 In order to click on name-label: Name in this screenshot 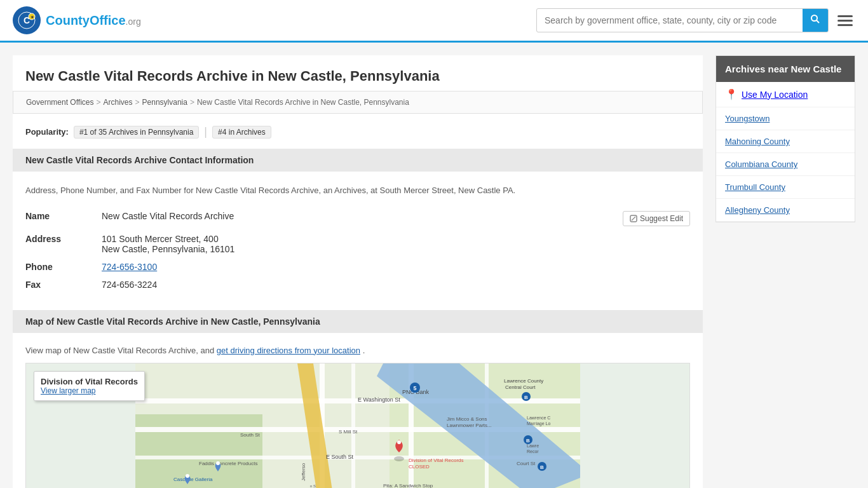, I will do `click(64, 219)`.